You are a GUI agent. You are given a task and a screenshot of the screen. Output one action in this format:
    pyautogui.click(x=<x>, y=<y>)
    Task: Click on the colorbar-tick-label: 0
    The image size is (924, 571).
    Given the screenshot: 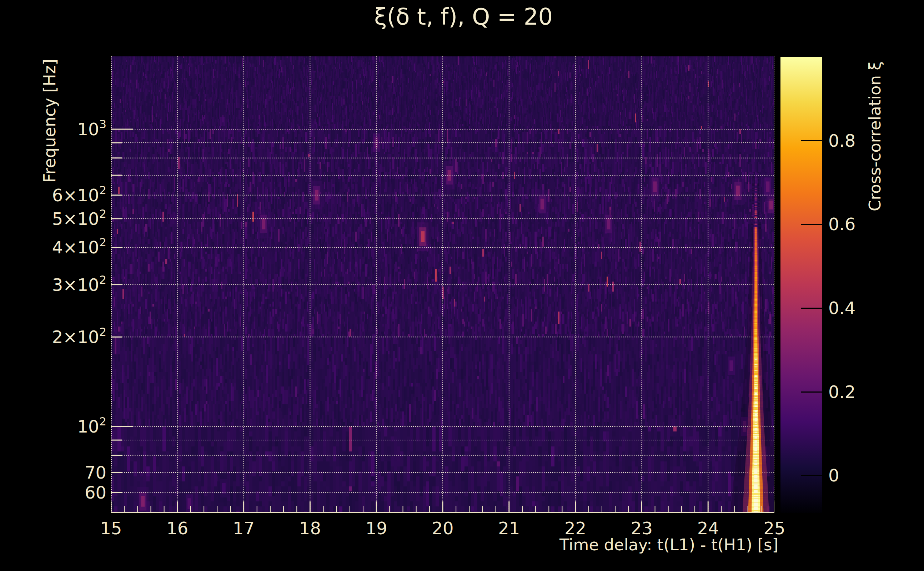 What is the action you would take?
    pyautogui.click(x=834, y=475)
    